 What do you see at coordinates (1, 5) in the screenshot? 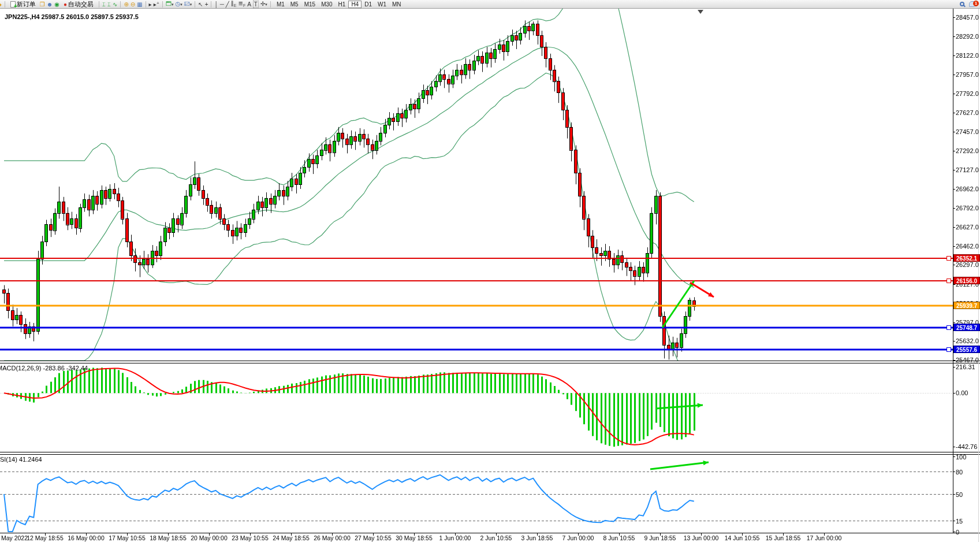
I see `chart-icon: ◆` at bounding box center [1, 5].